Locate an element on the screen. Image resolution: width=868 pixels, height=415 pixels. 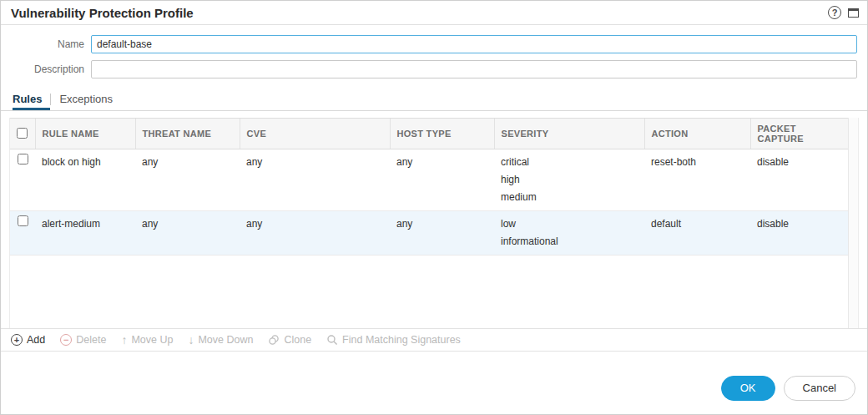
move-down-icon: ↓ is located at coordinates (190, 340).